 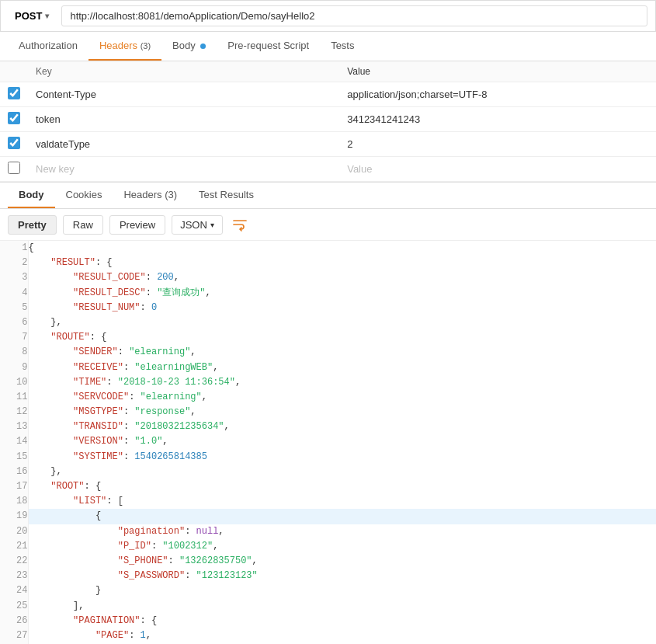 What do you see at coordinates (240, 225) in the screenshot?
I see `wrap-button` at bounding box center [240, 225].